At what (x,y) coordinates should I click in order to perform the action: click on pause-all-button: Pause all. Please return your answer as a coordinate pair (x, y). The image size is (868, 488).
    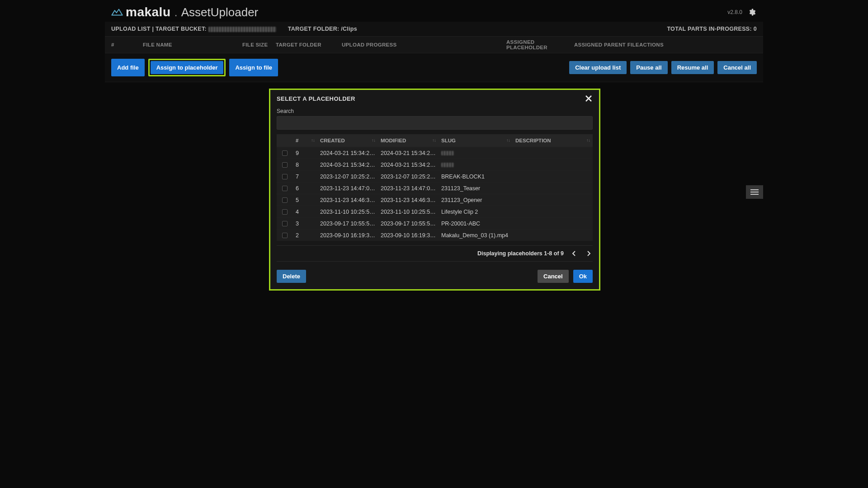
    Looking at the image, I should click on (649, 68).